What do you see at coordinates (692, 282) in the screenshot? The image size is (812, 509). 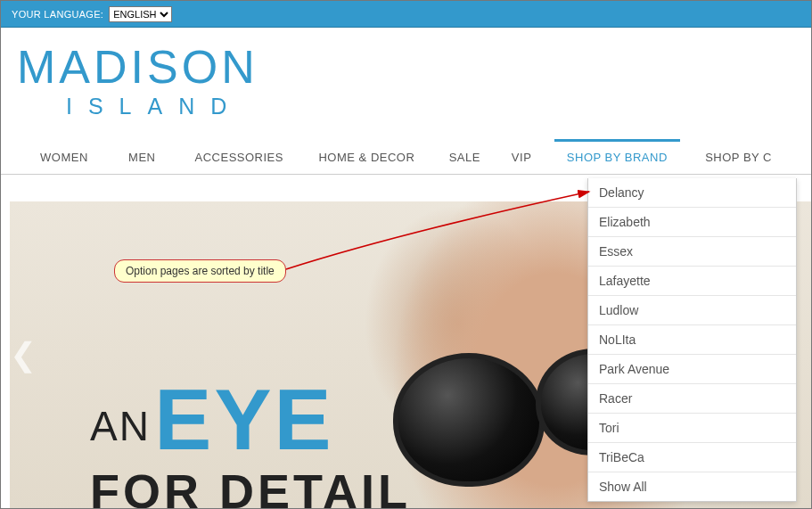 I see `brand-option-lafayette: Lafayette` at bounding box center [692, 282].